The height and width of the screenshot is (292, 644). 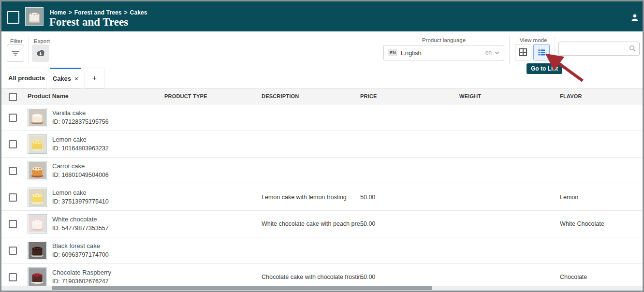 What do you see at coordinates (80, 281) in the screenshot?
I see `product-id: ID: 71903602676247` at bounding box center [80, 281].